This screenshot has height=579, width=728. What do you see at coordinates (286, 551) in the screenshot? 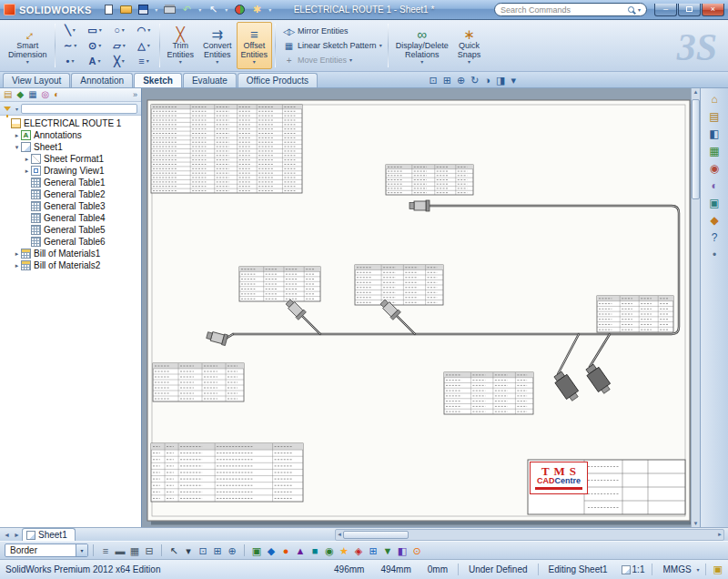
I see `note-icon: ●` at bounding box center [286, 551].